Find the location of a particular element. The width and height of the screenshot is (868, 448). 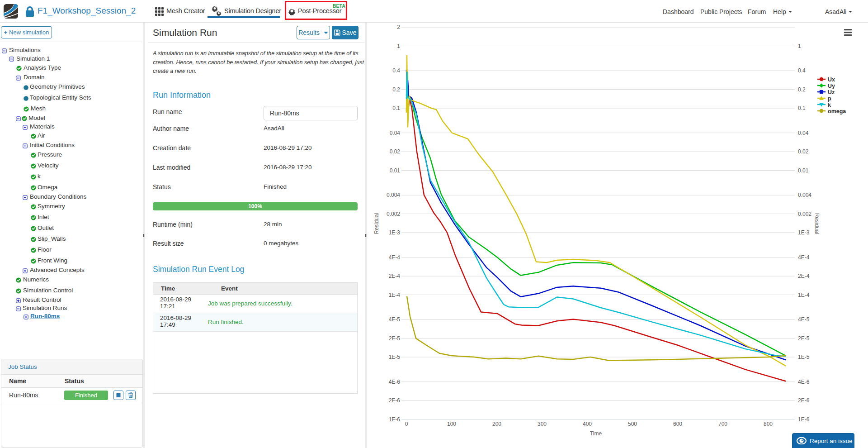

svg-text: 700 is located at coordinates (723, 424).